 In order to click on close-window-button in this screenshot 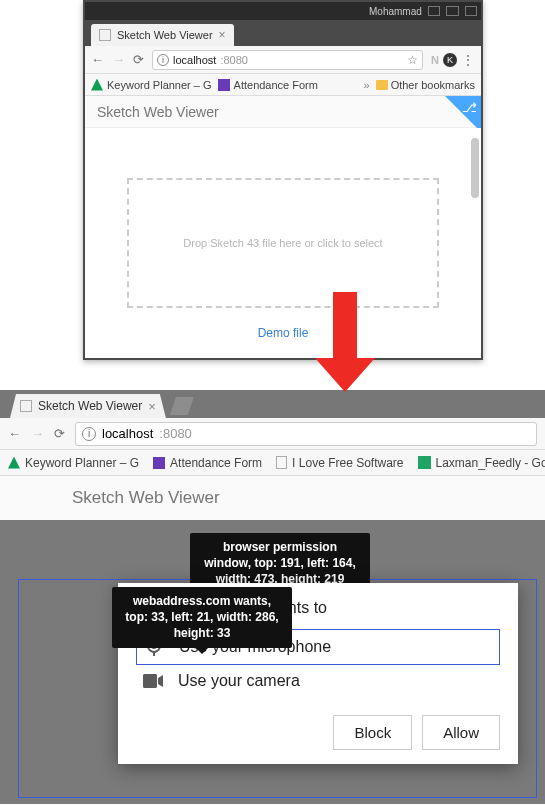, I will do `click(471, 11)`.